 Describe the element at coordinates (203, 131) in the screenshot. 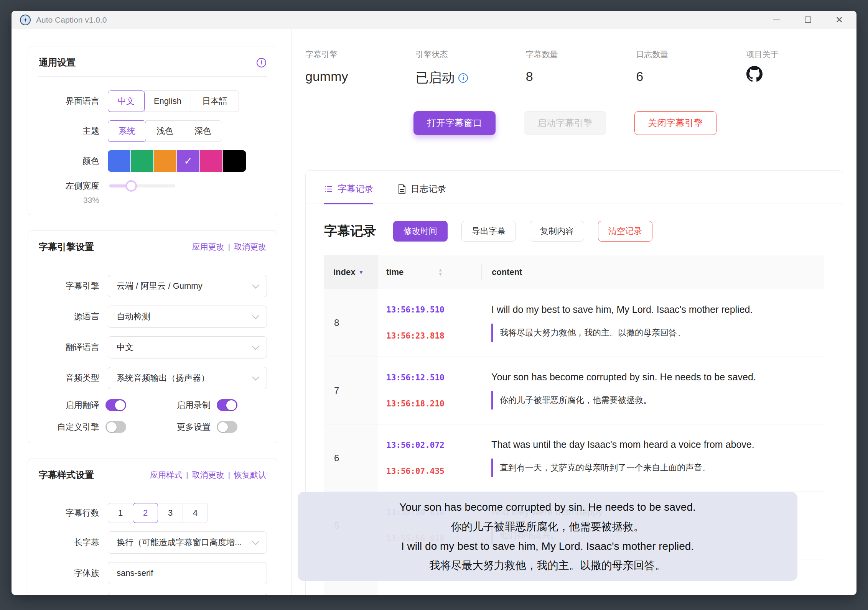

I see `theme-option-dark: 深色` at that location.